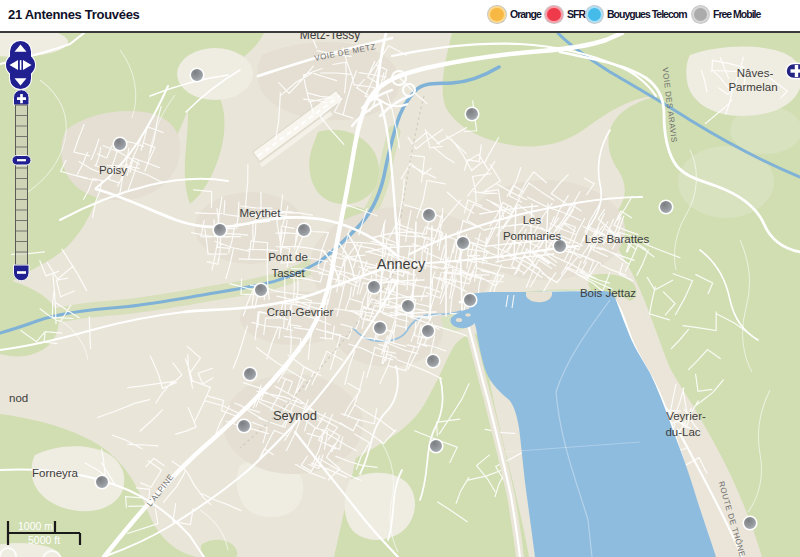  What do you see at coordinates (756, 73) in the screenshot?
I see `svg-text: Nâves-` at bounding box center [756, 73].